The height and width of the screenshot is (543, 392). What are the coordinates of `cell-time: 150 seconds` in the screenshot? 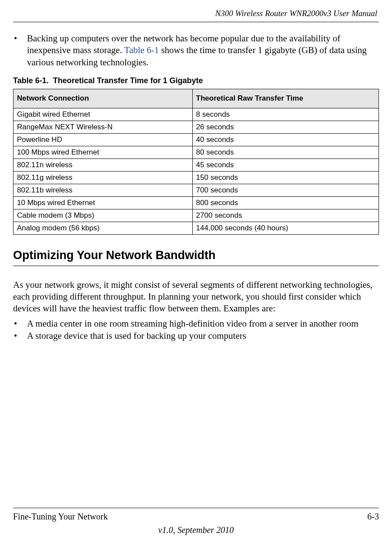 It's located at (285, 178).